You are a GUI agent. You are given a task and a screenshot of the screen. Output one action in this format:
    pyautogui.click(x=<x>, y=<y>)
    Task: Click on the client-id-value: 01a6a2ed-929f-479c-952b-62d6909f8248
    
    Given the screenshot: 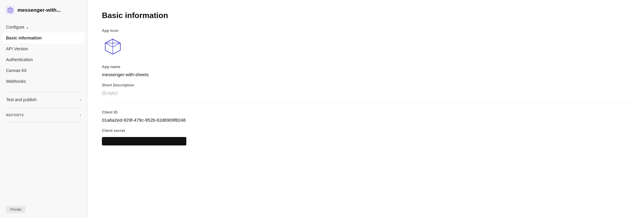 What is the action you would take?
    pyautogui.click(x=366, y=120)
    